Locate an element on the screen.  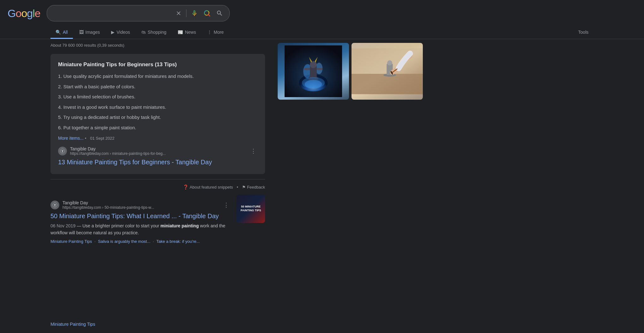
header: Google miniature painting tips is located at coordinates (322, 13).